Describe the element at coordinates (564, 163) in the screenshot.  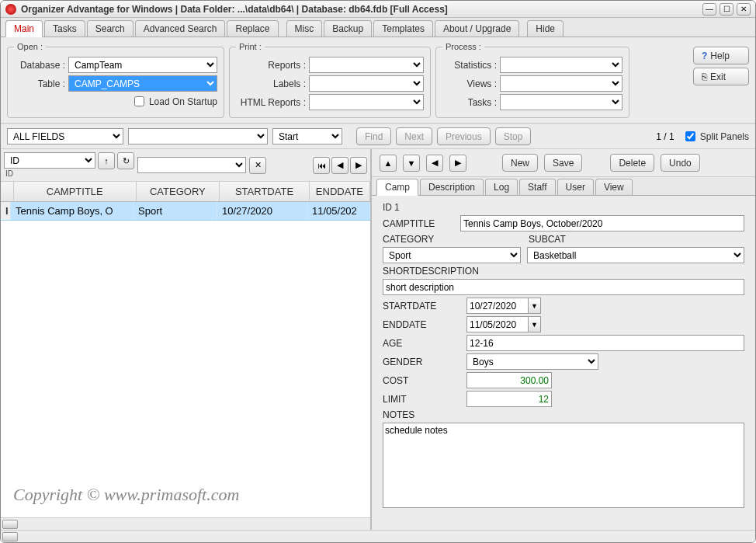
I see `save-button: Save` at that location.